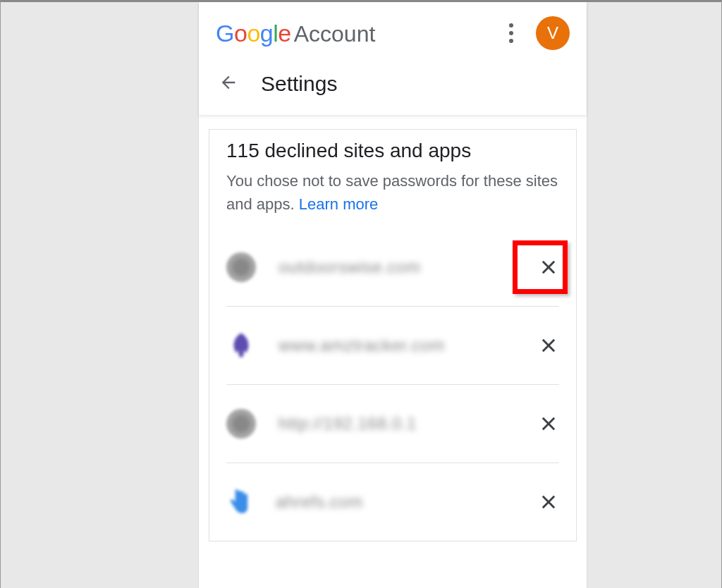  Describe the element at coordinates (393, 151) in the screenshot. I see `section-title: 115 declined sites and apps` at that location.